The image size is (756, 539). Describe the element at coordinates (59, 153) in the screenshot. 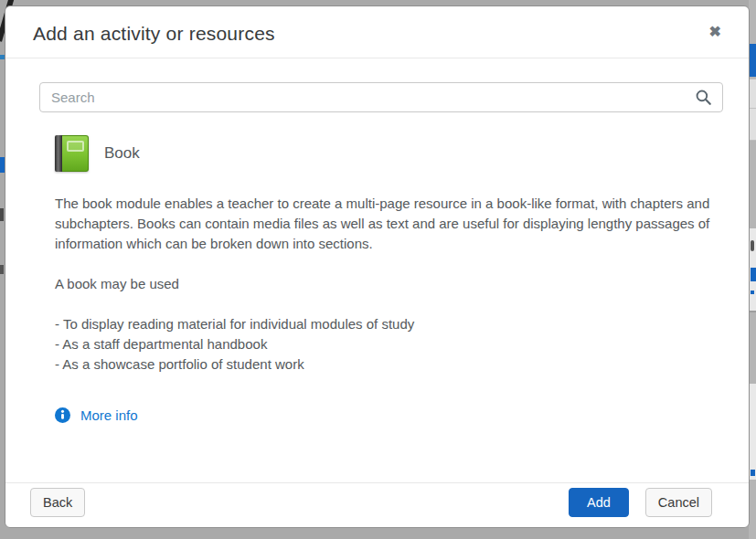

I see `book-spine` at that location.